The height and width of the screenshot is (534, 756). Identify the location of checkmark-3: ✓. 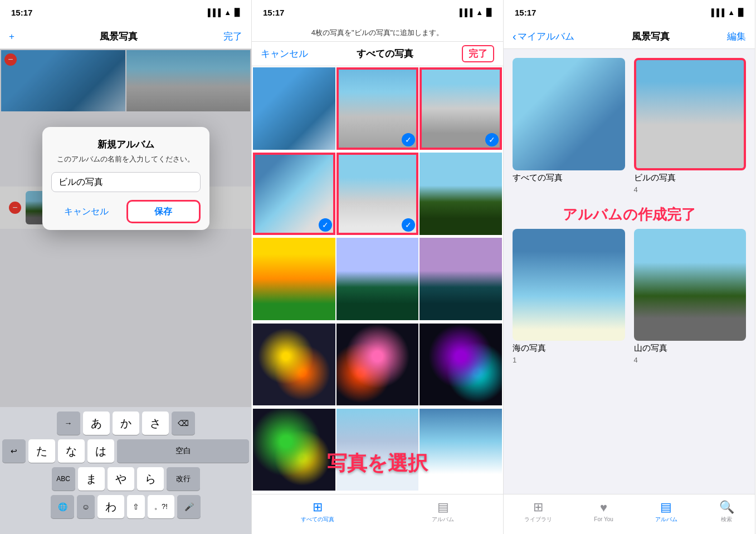
(325, 225).